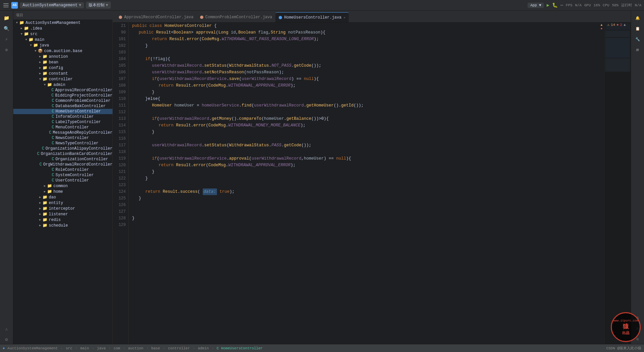 The image size is (644, 352). Describe the element at coordinates (63, 56) in the screenshot. I see `tree-item-annotion: ▶ 📁 annotion` at that location.